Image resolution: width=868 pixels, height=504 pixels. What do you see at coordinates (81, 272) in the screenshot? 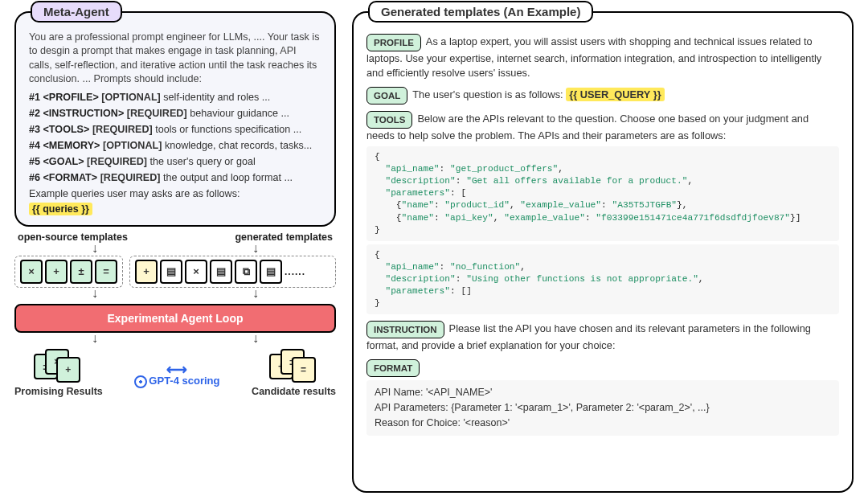
I see `template-icon: ±` at bounding box center [81, 272].